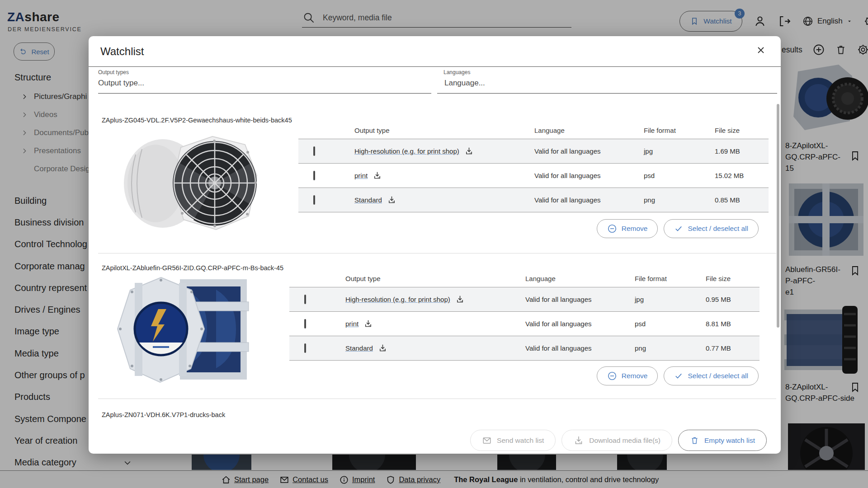  I want to click on watchlist-footer-actions: Send watch list Download media file(s) E…, so click(618, 440).